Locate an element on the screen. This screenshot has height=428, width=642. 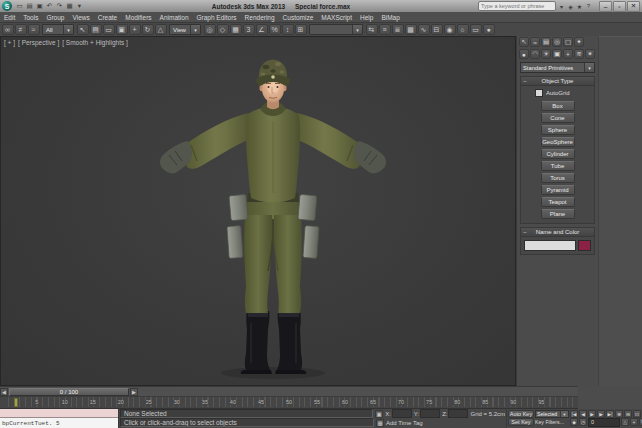
mirror-icon: ⇆ is located at coordinates (372, 30).